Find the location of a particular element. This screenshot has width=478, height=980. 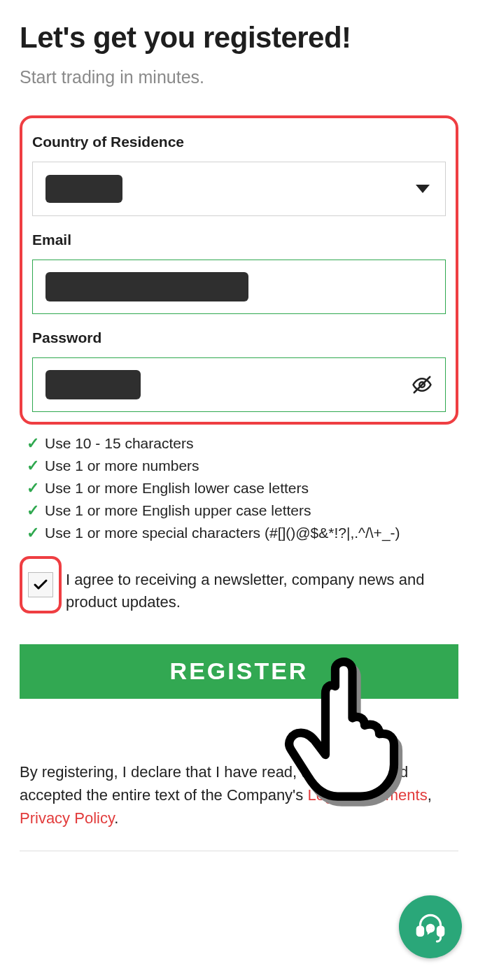

divider is located at coordinates (239, 851).